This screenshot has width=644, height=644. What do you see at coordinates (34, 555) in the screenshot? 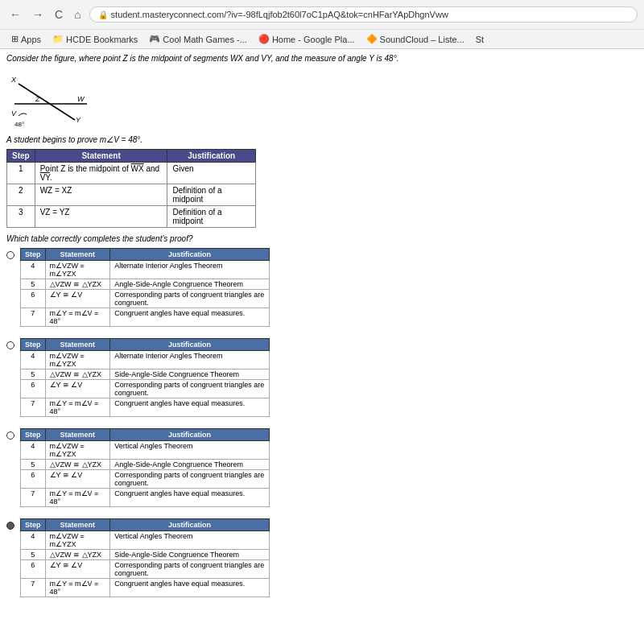
I see `ans-d-step-5: 5` at bounding box center [34, 555].